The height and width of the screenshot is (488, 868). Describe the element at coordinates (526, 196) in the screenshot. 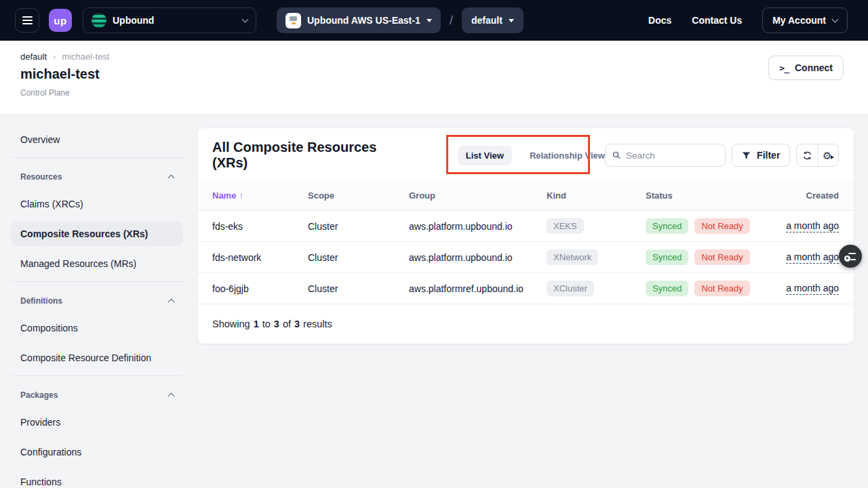

I see `table-header-row: Name ↑ Scope Group Kind Status Created` at that location.